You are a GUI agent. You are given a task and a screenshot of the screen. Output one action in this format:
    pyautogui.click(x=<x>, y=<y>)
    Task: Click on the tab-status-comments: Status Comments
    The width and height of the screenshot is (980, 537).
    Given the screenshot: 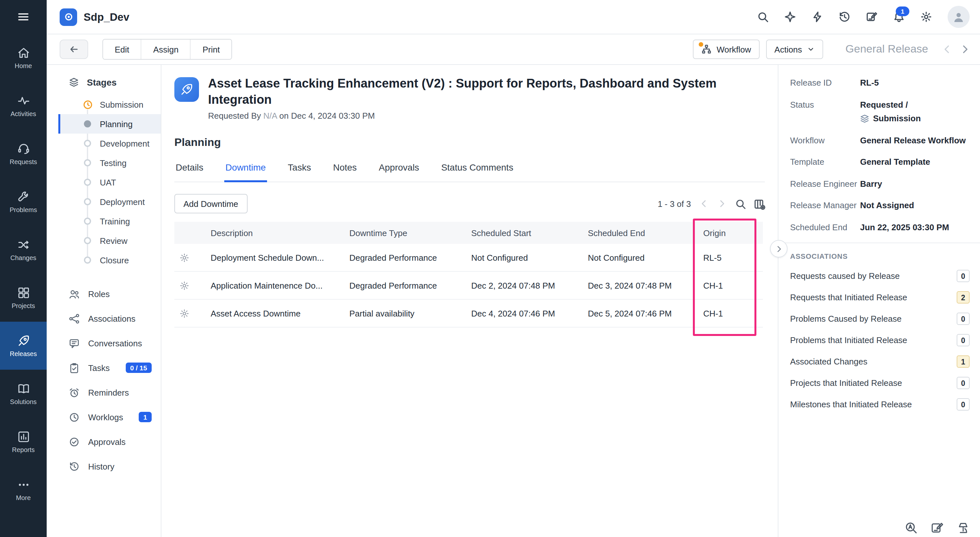 What is the action you would take?
    pyautogui.click(x=477, y=171)
    